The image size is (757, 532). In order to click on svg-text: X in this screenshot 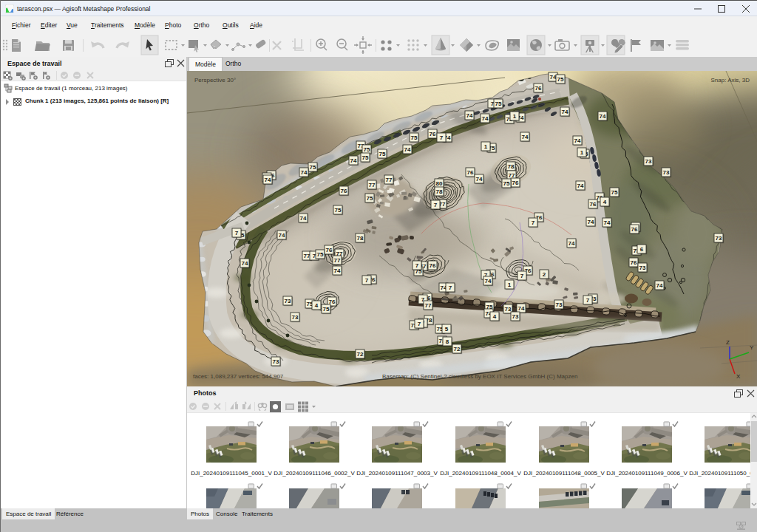, I will do `click(739, 377)`.